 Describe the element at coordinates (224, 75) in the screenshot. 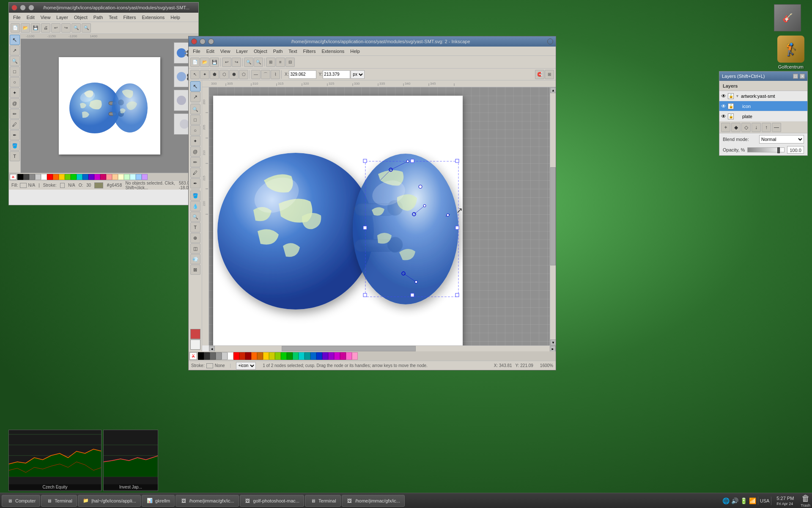

I see `snap-smooth: ⬡` at that location.